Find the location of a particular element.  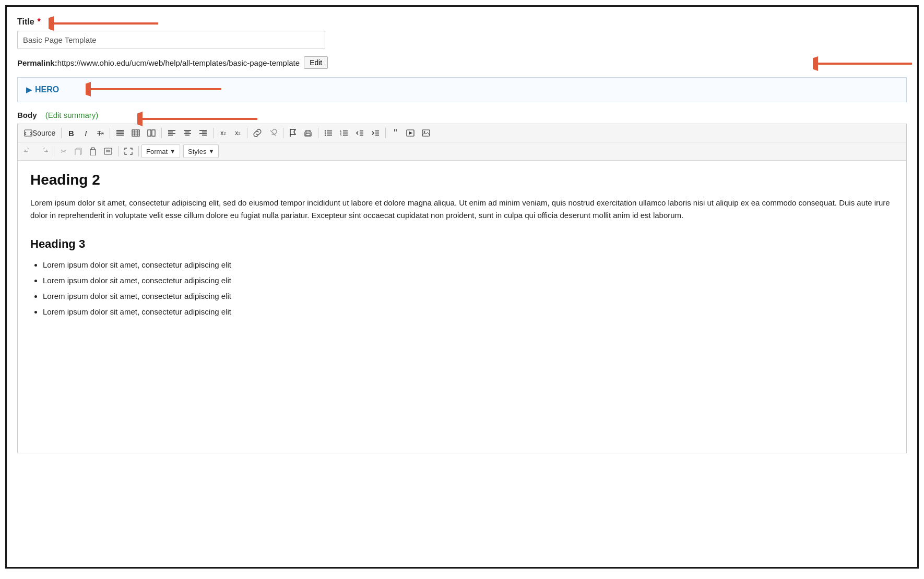

title-label: Title * is located at coordinates (462, 22).